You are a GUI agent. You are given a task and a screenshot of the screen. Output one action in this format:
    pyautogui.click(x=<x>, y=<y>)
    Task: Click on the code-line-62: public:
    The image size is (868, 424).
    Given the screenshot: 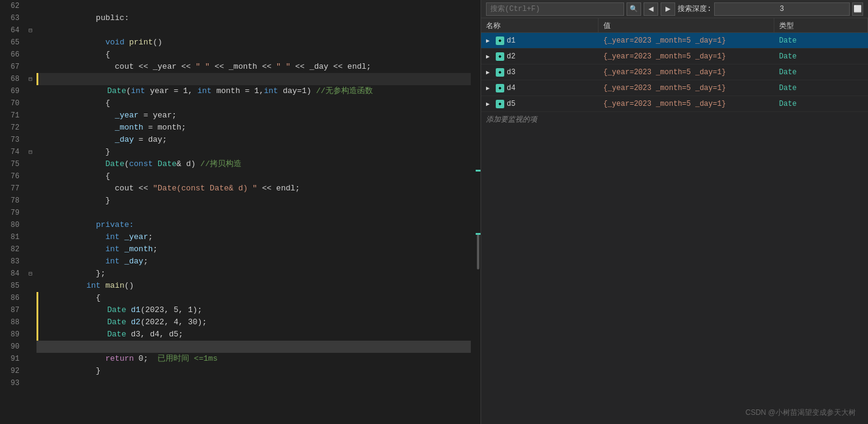 What is the action you would take?
    pyautogui.click(x=254, y=6)
    